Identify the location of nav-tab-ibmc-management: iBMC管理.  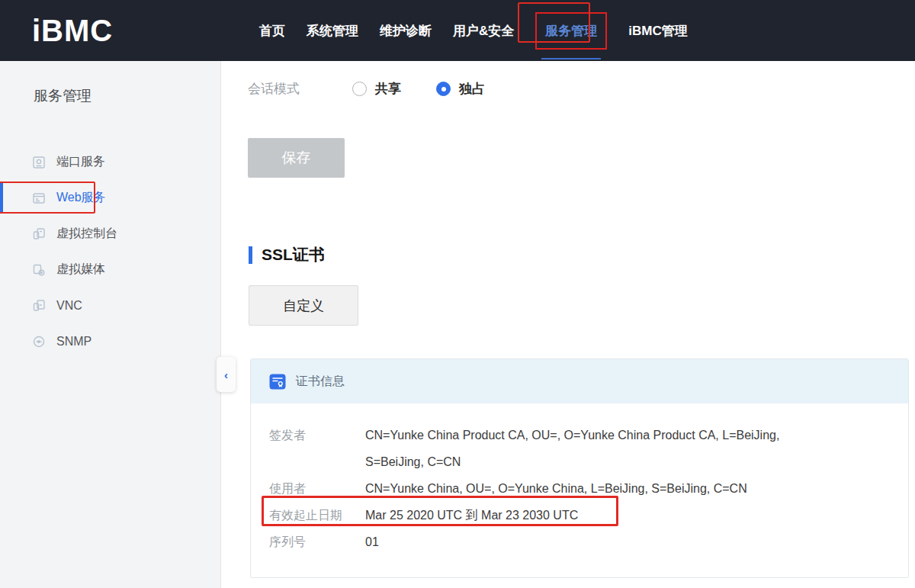
(657, 31).